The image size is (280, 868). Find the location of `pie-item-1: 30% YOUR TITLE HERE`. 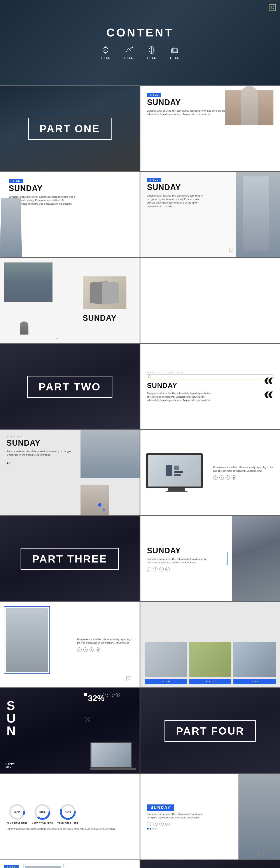

pie-item-1: 30% YOUR TITLE HERE is located at coordinates (17, 814).